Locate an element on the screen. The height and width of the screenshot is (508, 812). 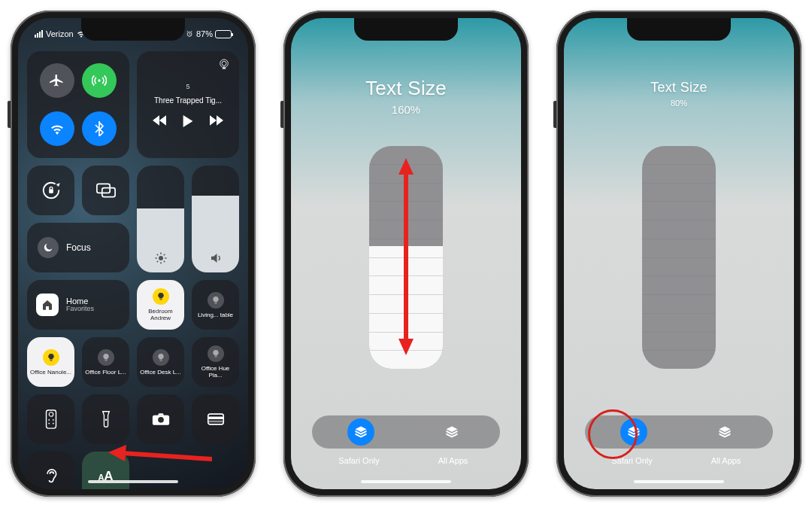
carrier-label: Verizon is located at coordinates (60, 34).